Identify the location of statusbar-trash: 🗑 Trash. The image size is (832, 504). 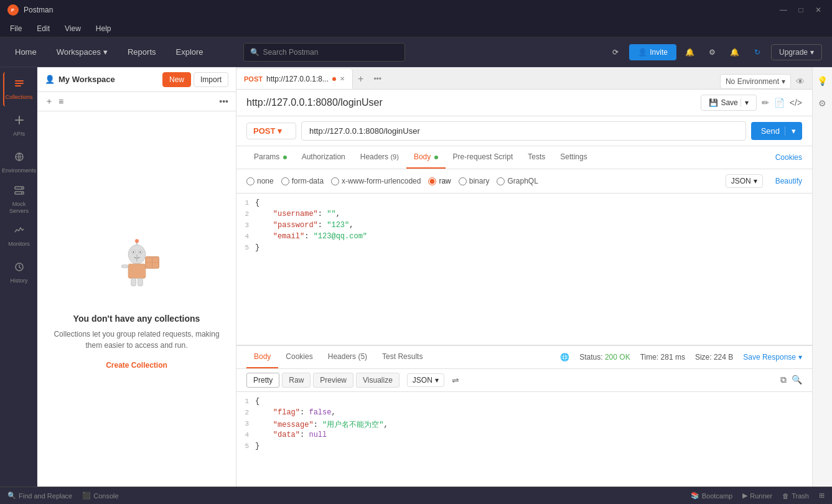
(795, 496).